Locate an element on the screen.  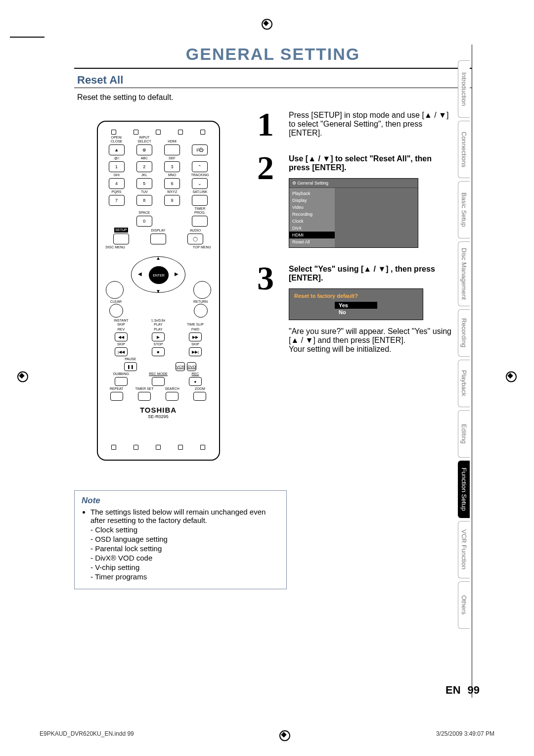
step-2: 2 Use [▲ / ▼] to select "Reset All", the… is located at coordinates (355, 201).